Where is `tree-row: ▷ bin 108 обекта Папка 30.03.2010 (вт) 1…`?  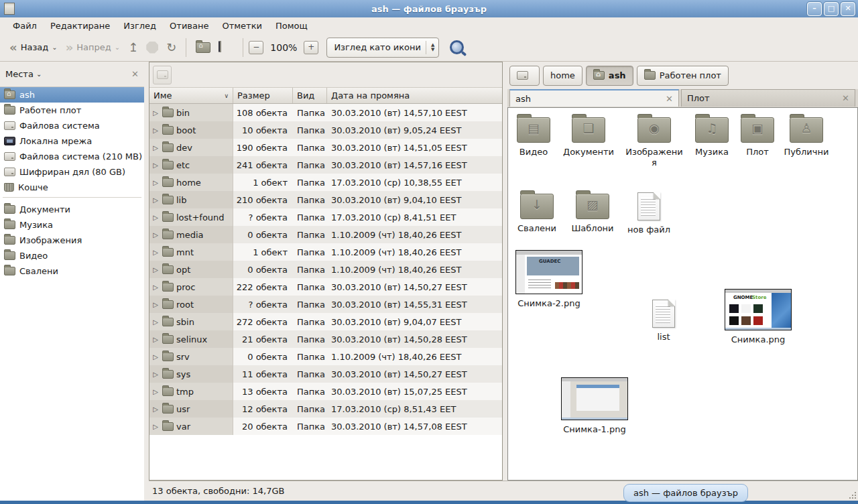
tree-row: ▷ bin 108 обекта Папка 30.03.2010 (вт) 1… is located at coordinates (326, 113).